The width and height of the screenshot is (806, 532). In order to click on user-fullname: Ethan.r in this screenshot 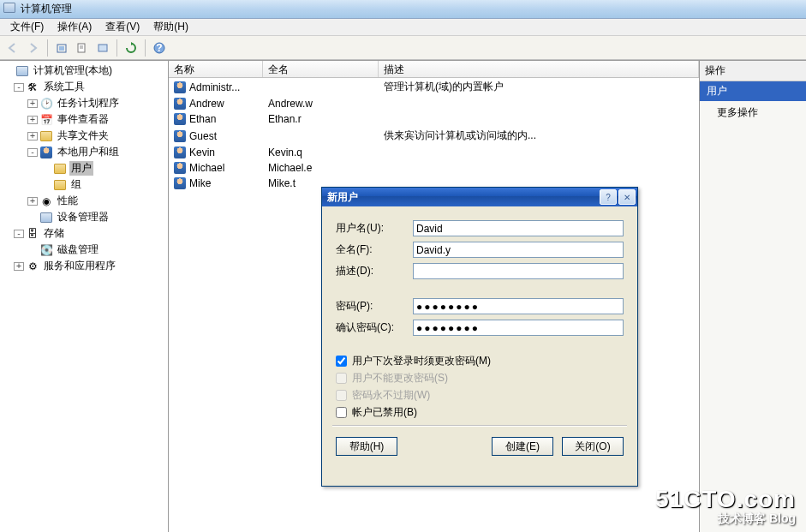, I will do `click(284, 119)`.